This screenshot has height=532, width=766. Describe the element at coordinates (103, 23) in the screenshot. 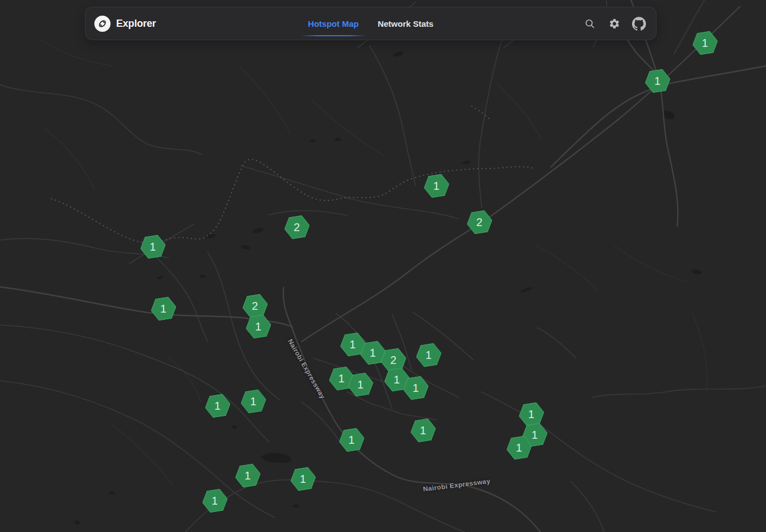

I see `helium-logo-icon` at that location.